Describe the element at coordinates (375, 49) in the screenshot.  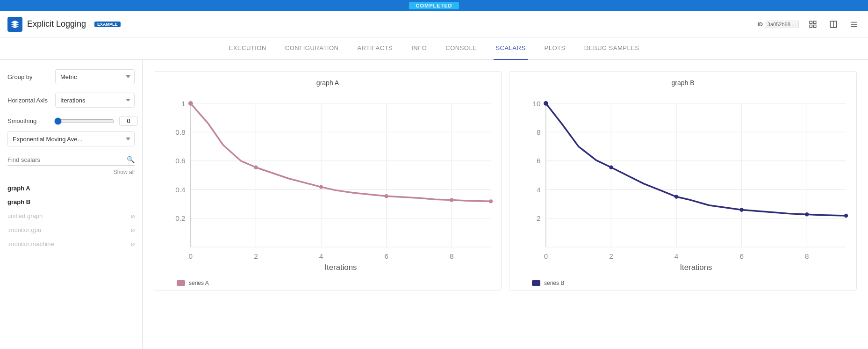
I see `tab-artifacts: ARTIFACTS` at that location.